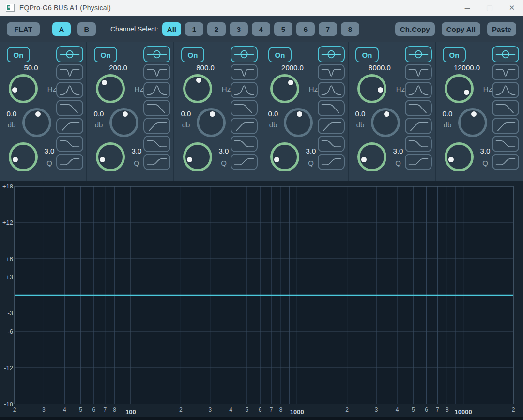 This screenshot has height=420, width=523. I want to click on band-5-gain-knob, so click(385, 123).